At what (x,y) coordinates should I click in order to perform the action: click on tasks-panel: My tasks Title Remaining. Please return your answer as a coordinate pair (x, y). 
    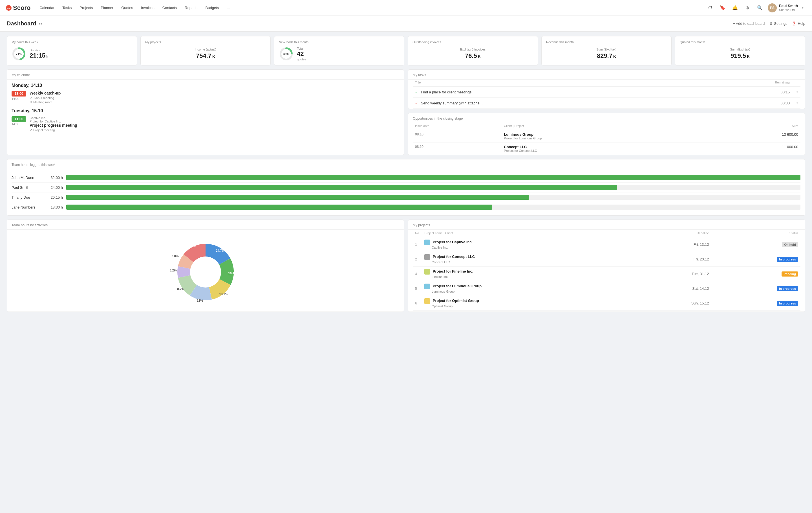
    Looking at the image, I should click on (607, 89).